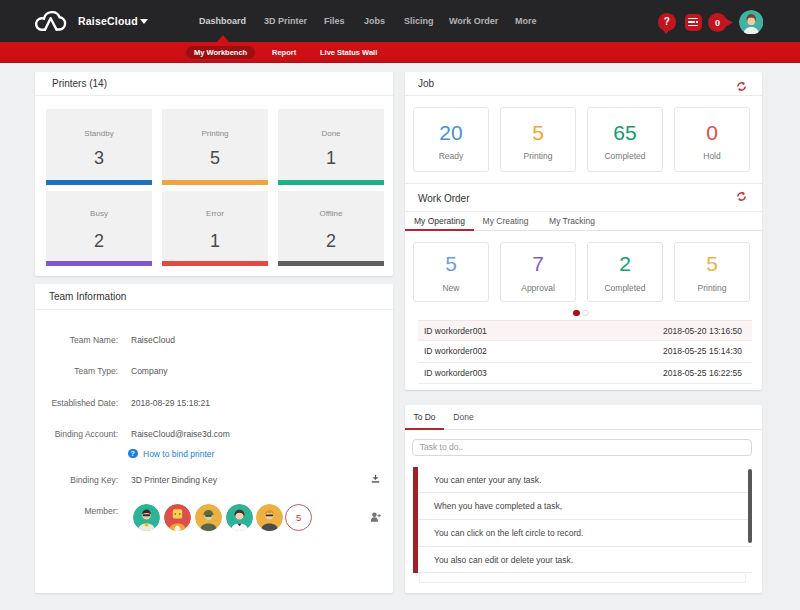 The image size is (800, 610). What do you see at coordinates (718, 22) in the screenshot?
I see `svg-text: 0` at bounding box center [718, 22].